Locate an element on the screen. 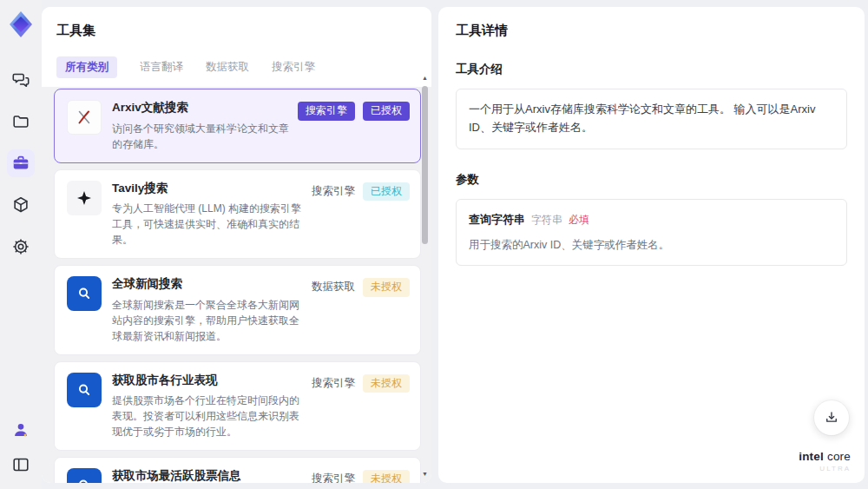 The width and height of the screenshot is (868, 489). sidebar-item-account is located at coordinates (21, 430).